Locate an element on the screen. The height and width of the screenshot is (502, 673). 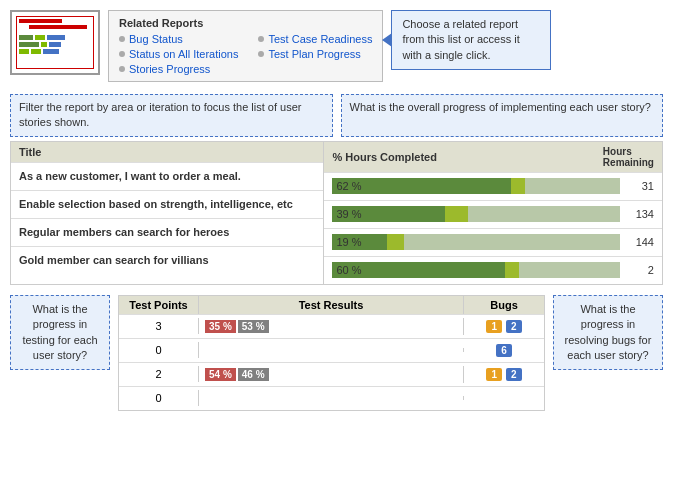
rr-item-status-iterations: Status on All Iterations is located at coordinates (178, 54).